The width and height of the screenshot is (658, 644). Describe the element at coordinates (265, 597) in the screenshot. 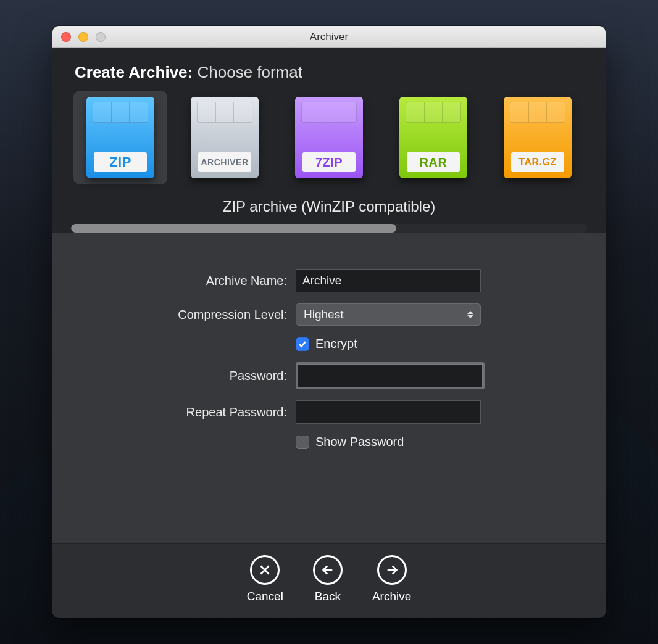

I see `cancel-button-label: Cancel` at that location.